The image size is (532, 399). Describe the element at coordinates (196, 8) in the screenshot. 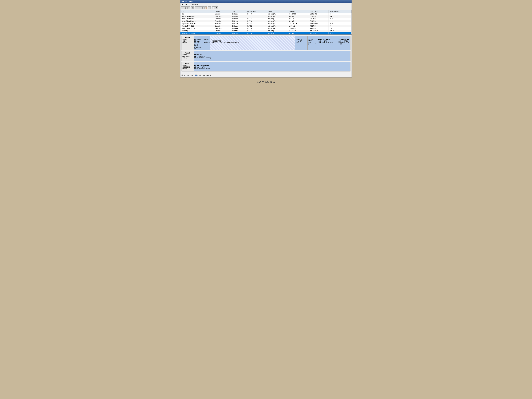

I see `toolbar-scissors-btn: ✂` at that location.